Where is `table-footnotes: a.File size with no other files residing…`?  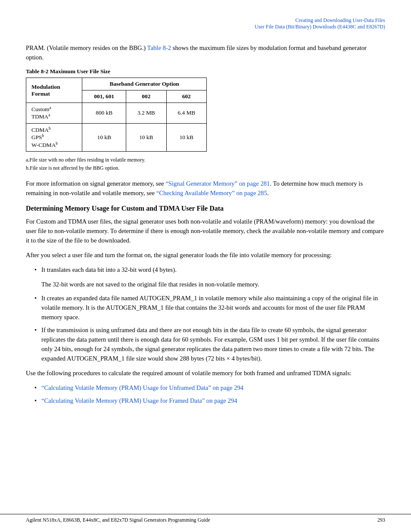 table-footnotes: a.File size with no other files residing… is located at coordinates (206, 164).